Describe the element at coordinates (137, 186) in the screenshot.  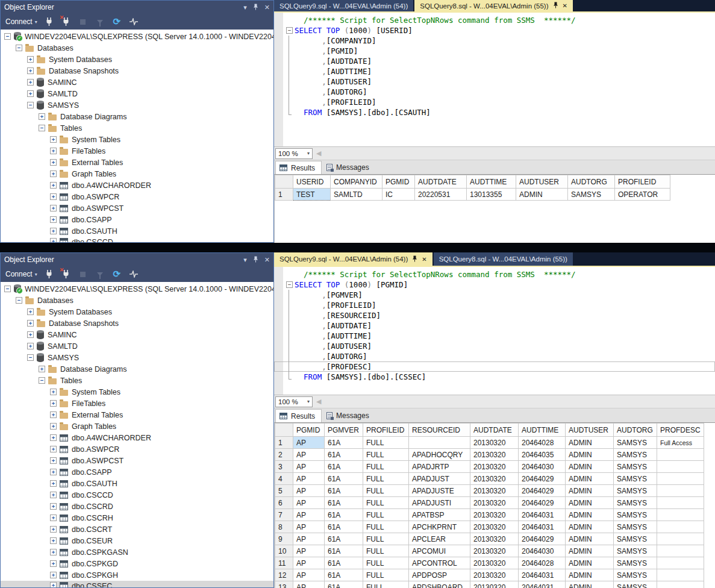
I see `tree-item: +dbo.A4WCHARORDER` at that location.